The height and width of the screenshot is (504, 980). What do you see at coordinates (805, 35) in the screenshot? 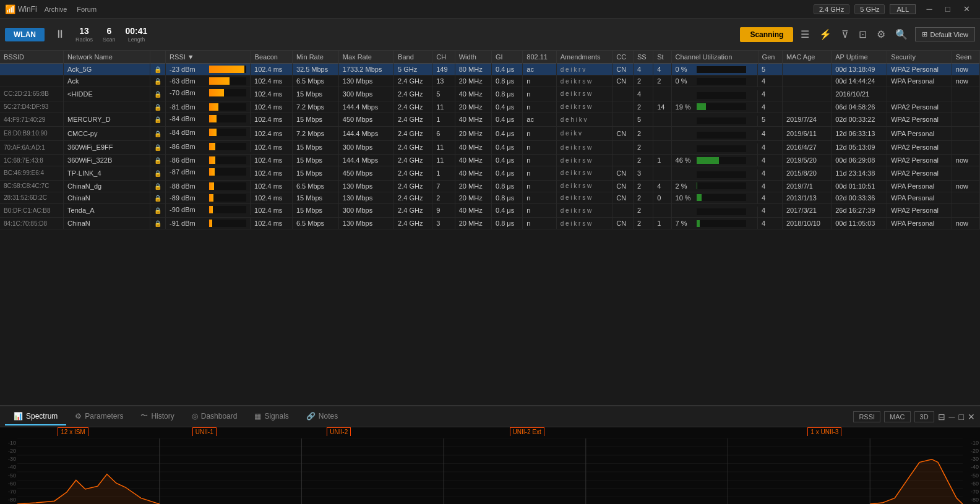
I see `columns-icon: ☰` at bounding box center [805, 35].